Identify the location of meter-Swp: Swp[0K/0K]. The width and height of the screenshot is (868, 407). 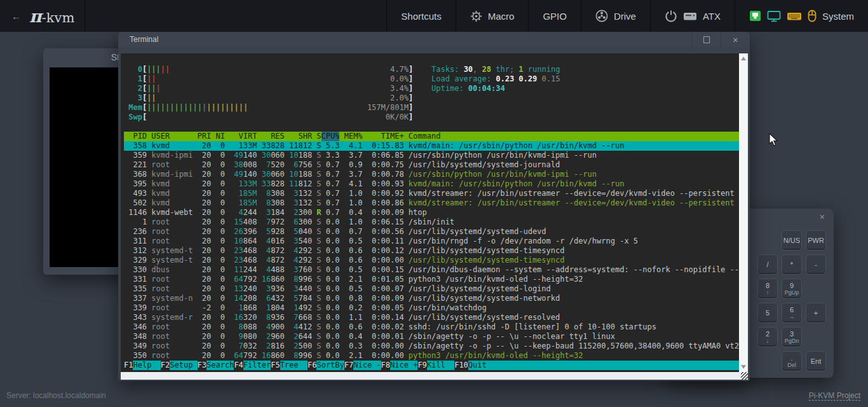
(268, 117).